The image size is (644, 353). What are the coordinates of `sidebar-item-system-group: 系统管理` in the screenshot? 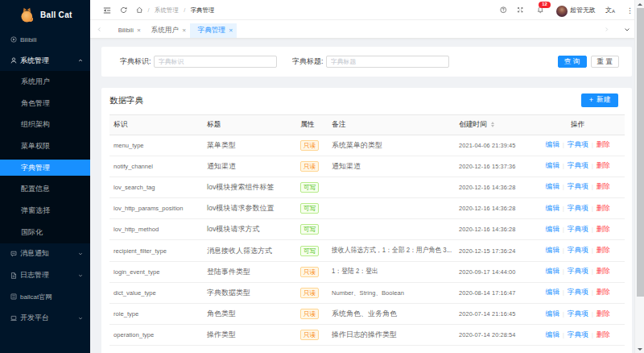 It's located at (45, 60).